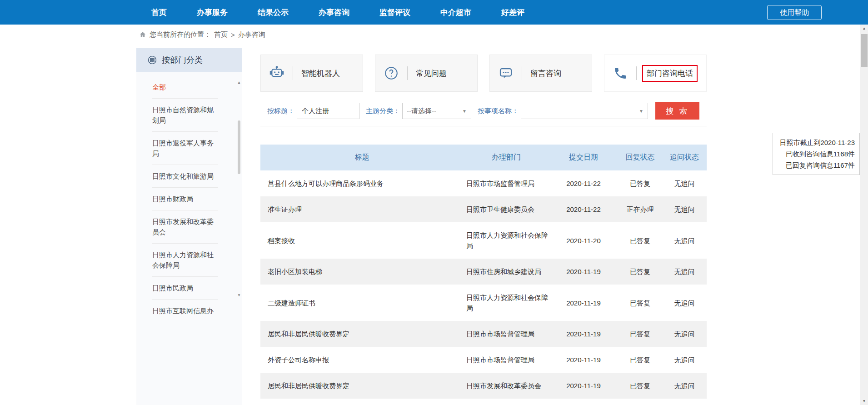  What do you see at coordinates (684, 157) in the screenshot?
I see `col-header-followup-status: 追问状态` at bounding box center [684, 157].